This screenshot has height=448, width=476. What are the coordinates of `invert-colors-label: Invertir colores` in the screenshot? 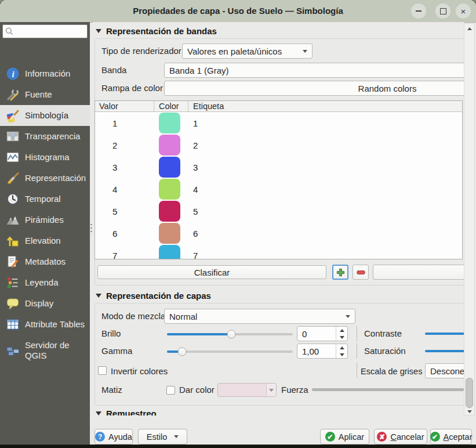 It's located at (139, 371).